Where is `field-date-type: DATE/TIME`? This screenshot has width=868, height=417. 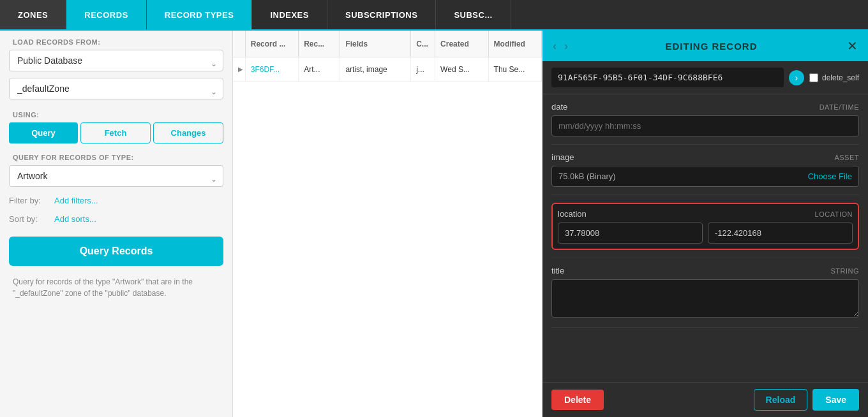
field-date-type: DATE/TIME is located at coordinates (839, 107).